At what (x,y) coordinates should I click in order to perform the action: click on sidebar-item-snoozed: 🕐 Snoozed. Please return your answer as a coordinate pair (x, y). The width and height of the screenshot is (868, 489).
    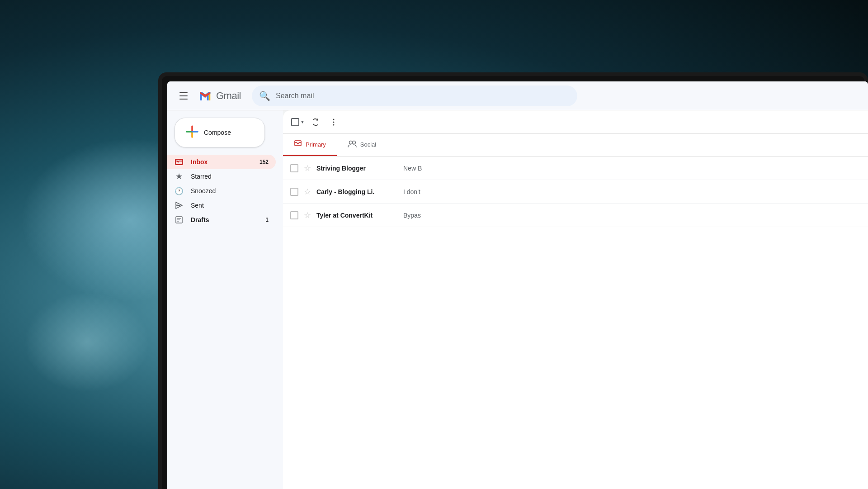
    Looking at the image, I should click on (222, 191).